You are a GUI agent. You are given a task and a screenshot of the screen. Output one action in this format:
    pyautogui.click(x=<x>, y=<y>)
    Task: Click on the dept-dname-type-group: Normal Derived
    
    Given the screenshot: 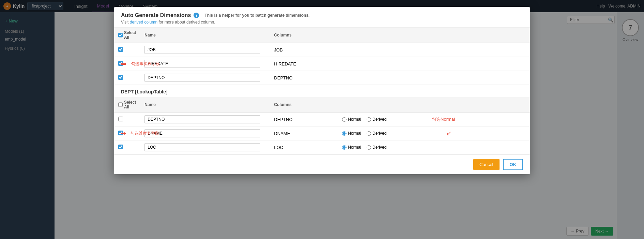 What is the action you would take?
    pyautogui.click(x=434, y=133)
    